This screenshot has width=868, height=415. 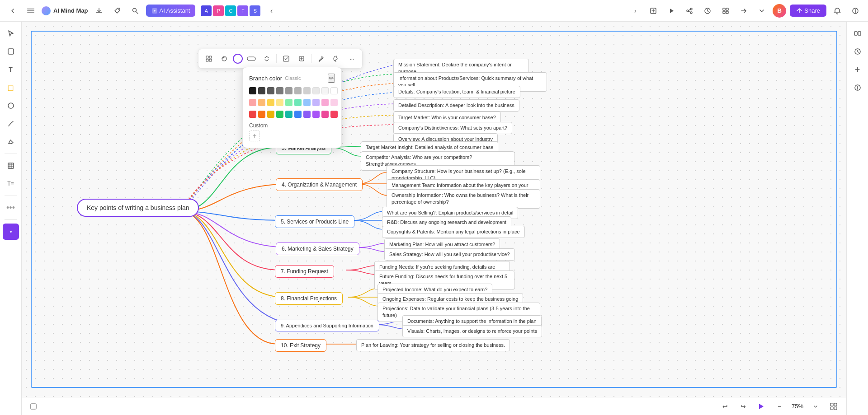 What do you see at coordinates (316, 103) in the screenshot?
I see `swatch-violet-light` at bounding box center [316, 103].